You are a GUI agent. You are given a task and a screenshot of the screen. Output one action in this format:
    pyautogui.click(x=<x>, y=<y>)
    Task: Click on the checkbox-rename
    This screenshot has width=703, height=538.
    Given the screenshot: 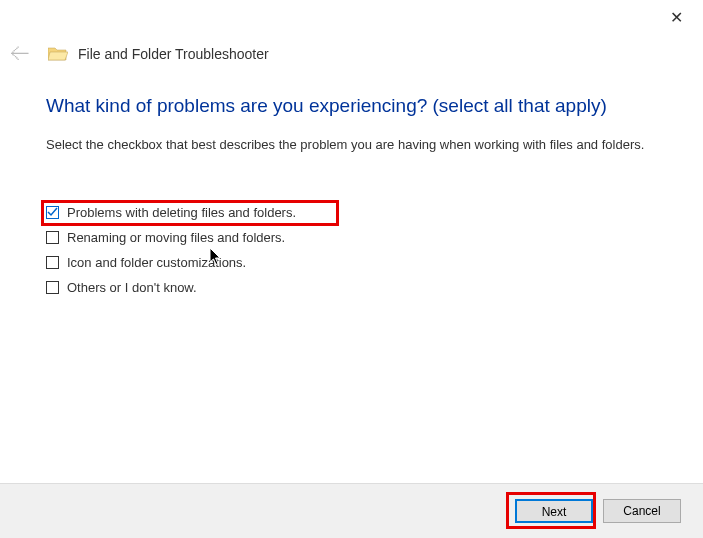 What is the action you would take?
    pyautogui.click(x=52, y=238)
    